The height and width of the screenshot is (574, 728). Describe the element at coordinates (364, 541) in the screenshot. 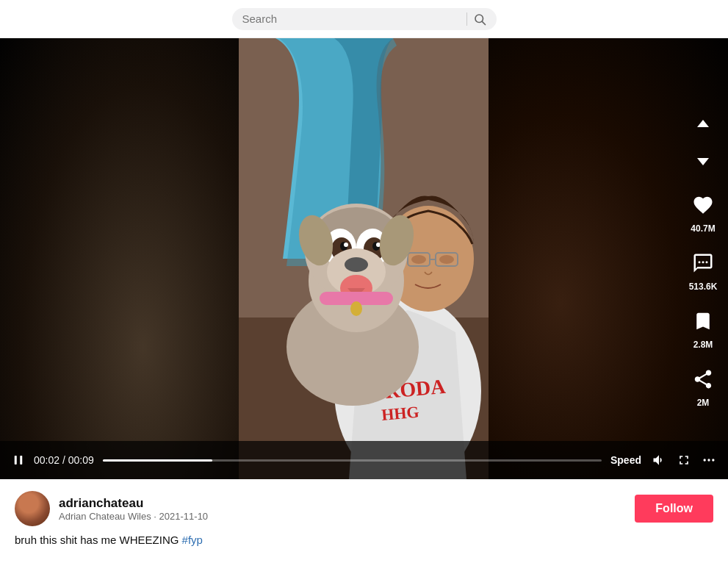

I see `caption: bruh this shit has me WHEEZING #fyp` at that location.